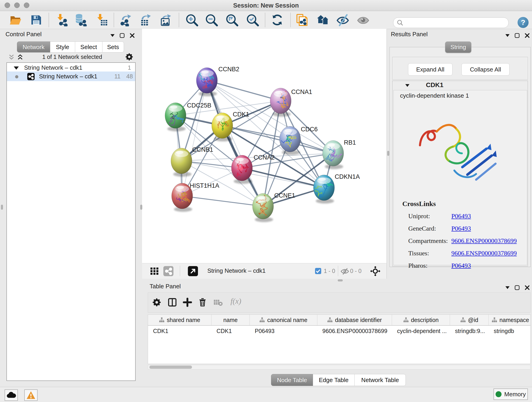  Describe the element at coordinates (165, 20) in the screenshot. I see `export-image-button` at that location.